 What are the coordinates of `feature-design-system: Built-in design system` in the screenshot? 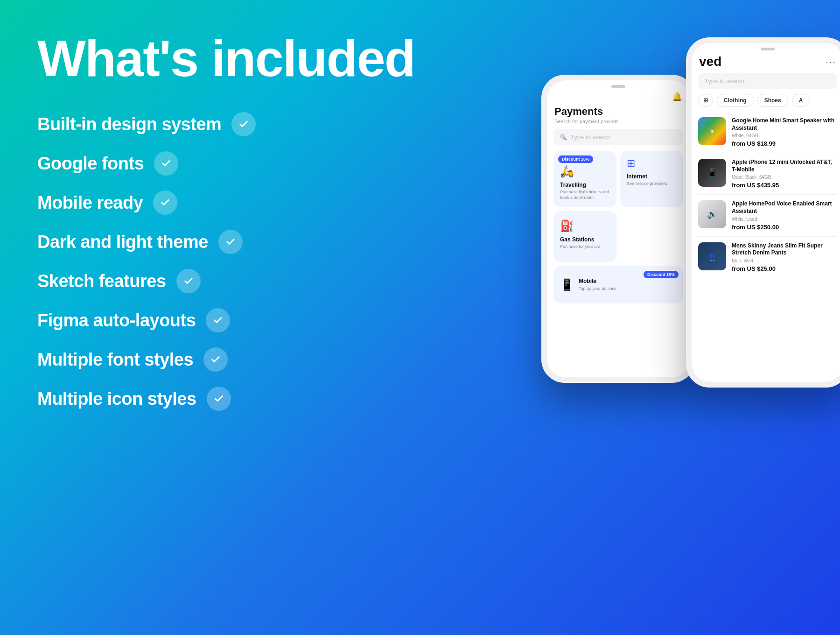 It's located at (173, 124).